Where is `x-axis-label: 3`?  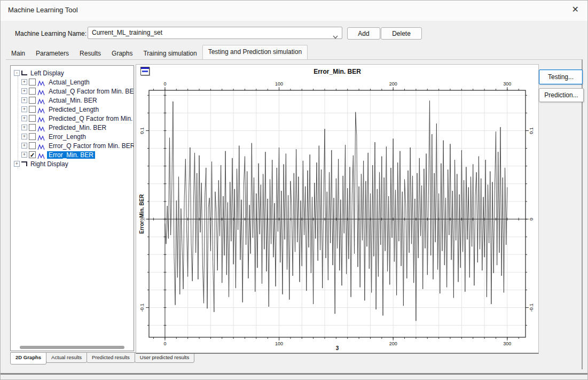
x-axis-label: 3 is located at coordinates (338, 348).